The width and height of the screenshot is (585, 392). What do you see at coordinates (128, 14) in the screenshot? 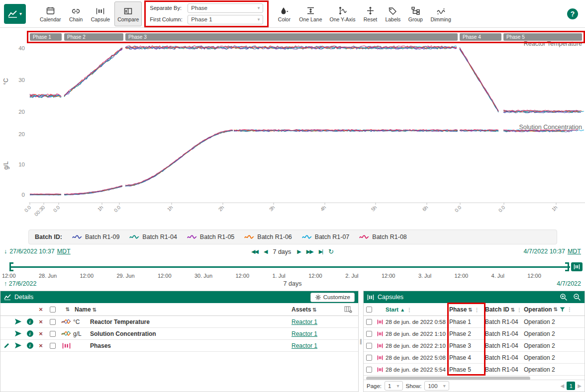
I see `toolbar-button-compare: Compare` at bounding box center [128, 14].